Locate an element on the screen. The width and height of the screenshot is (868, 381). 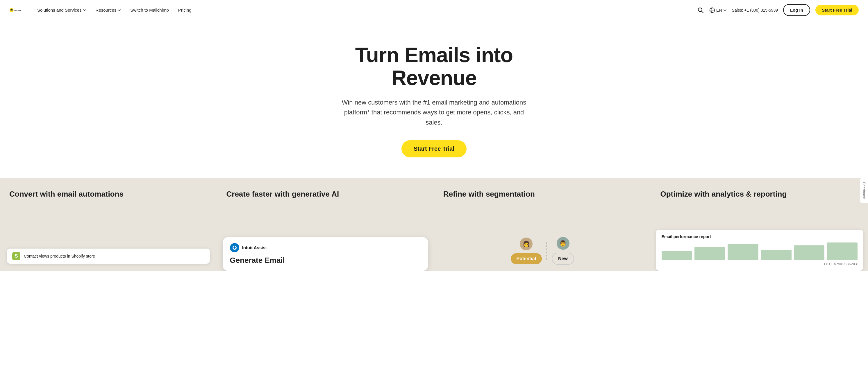
intuit-assist-name: Intuit Assist is located at coordinates (255, 248).